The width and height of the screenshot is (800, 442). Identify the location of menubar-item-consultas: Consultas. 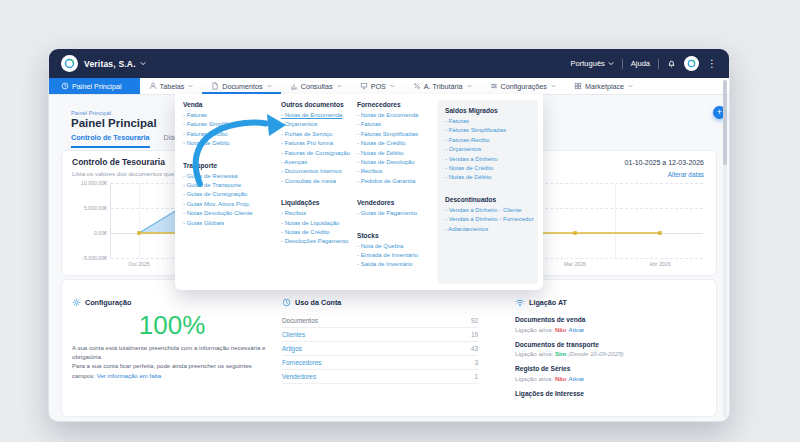
(316, 86).